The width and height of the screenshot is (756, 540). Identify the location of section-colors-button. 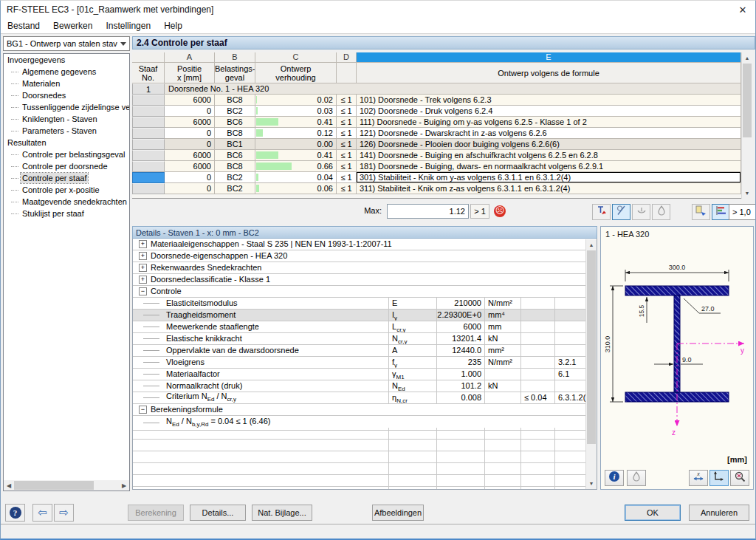
(636, 478).